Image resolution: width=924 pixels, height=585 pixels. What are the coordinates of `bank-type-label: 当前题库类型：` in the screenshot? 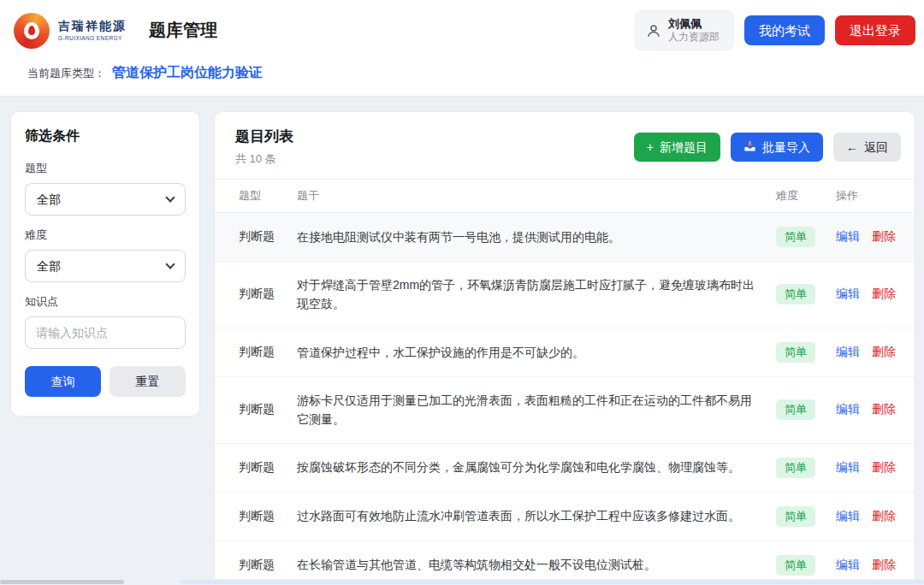 It's located at (67, 74).